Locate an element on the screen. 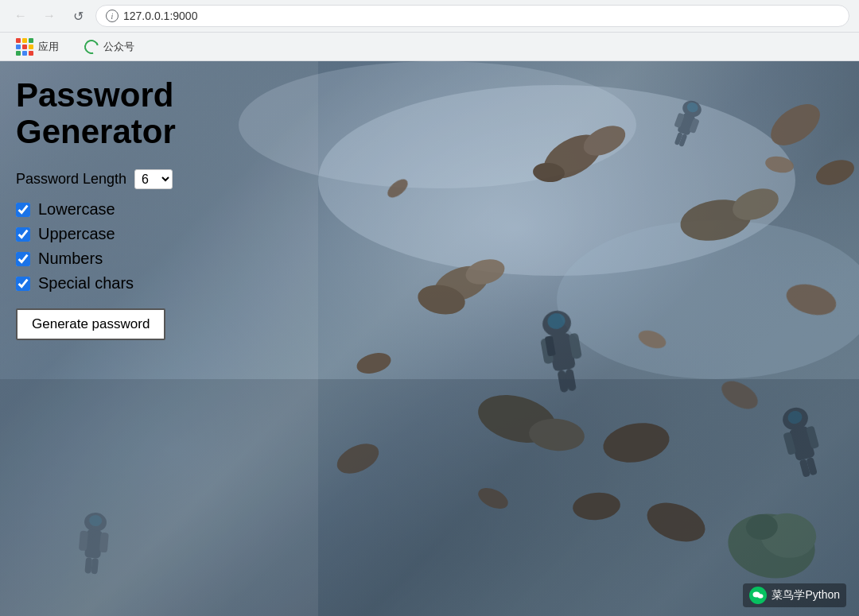  refresh-small-icon is located at coordinates (92, 46).